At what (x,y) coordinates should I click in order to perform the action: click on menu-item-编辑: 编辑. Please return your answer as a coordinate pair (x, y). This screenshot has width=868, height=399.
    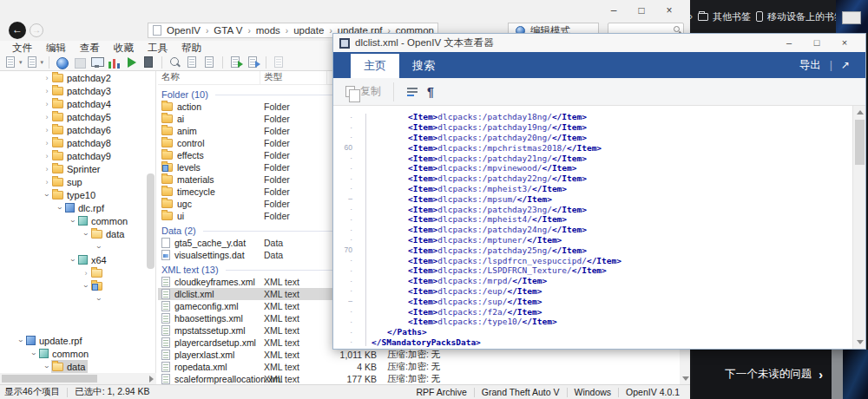
    Looking at the image, I should click on (56, 48).